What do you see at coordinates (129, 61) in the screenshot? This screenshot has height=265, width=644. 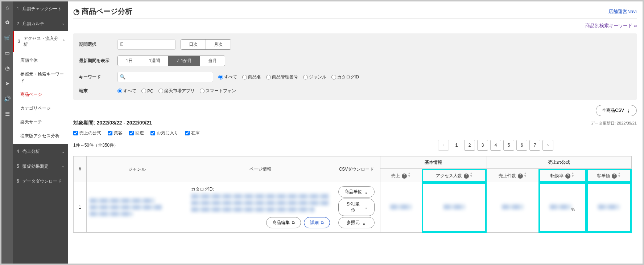 I see `recent-1d: 1日` at bounding box center [129, 61].